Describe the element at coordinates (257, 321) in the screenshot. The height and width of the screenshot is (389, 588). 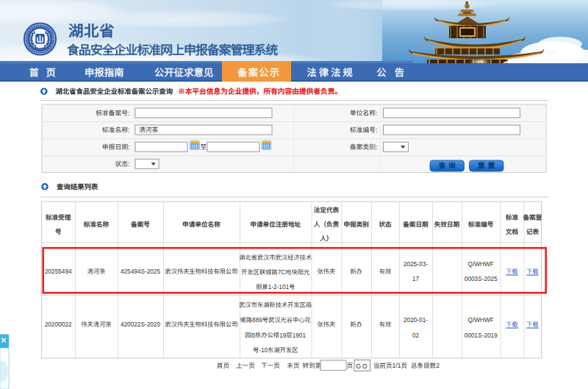
I see `svg-text: 889` at that location.